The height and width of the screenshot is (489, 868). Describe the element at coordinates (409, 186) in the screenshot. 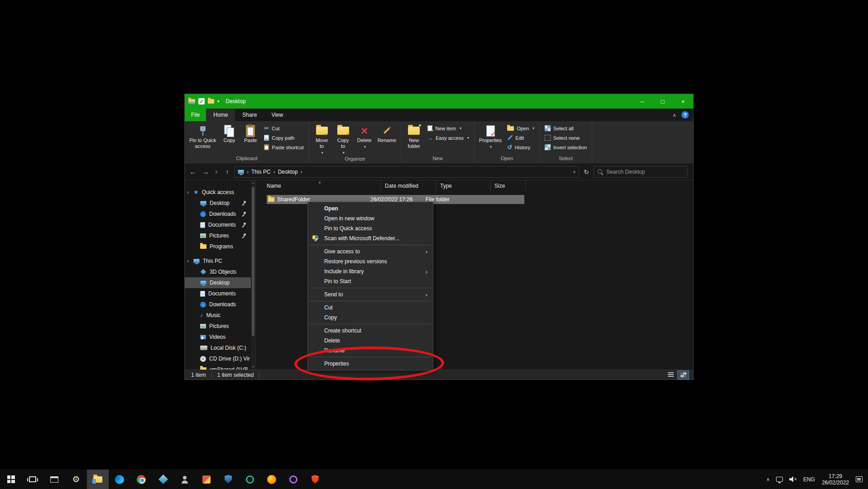

I see `column-header-date-modified: Date modified` at that location.